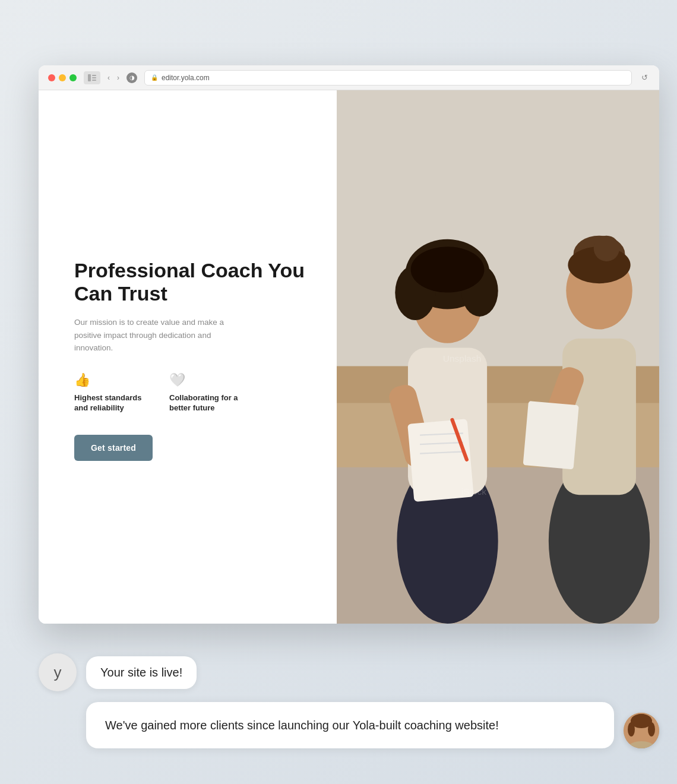 The image size is (677, 784). I want to click on back-button: ‹, so click(109, 78).